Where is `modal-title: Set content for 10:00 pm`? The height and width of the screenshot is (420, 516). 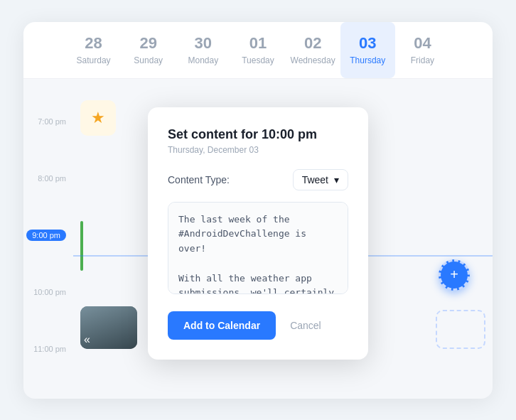 modal-title: Set content for 10:00 pm is located at coordinates (258, 135).